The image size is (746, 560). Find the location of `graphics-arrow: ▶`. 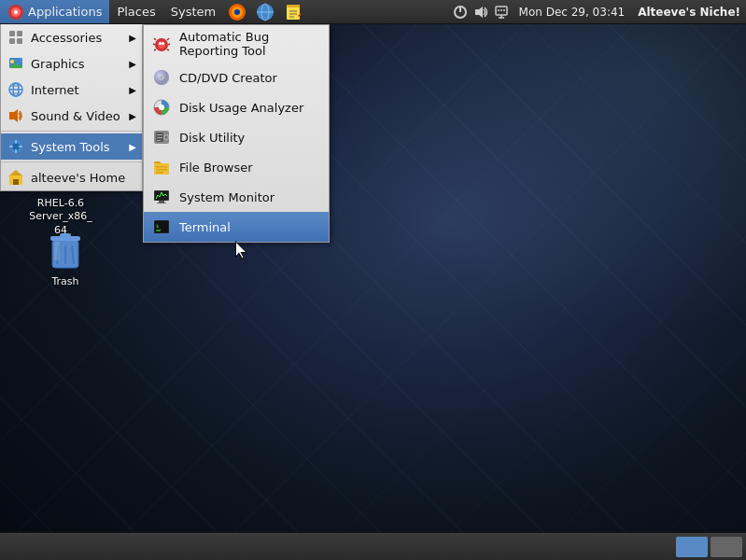

graphics-arrow: ▶ is located at coordinates (133, 63).